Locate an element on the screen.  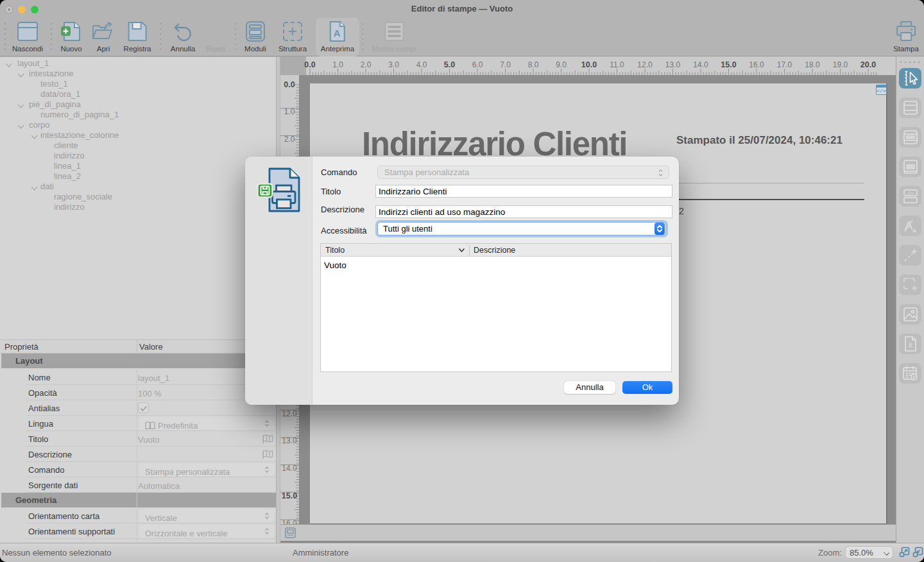
svg-text: 9.0 is located at coordinates (561, 65).